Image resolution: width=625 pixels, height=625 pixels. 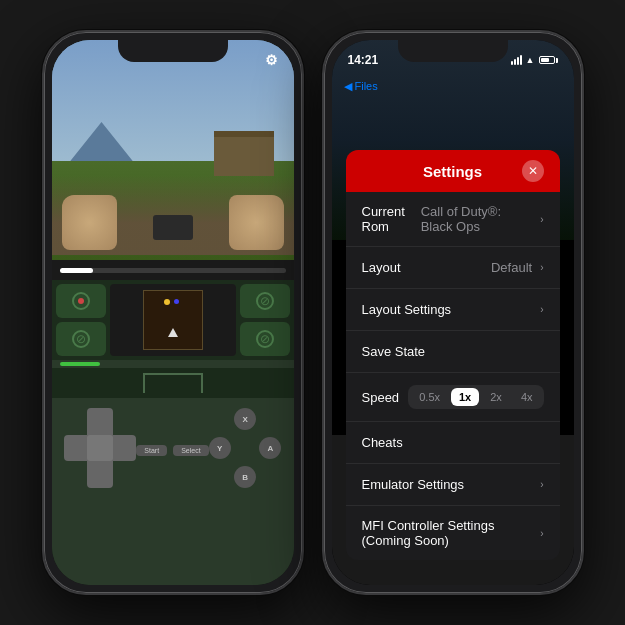 What do you see at coordinates (453, 220) in the screenshot?
I see `settings-row-current-rom: Current Rom Call of Duty®: Black Ops ›` at bounding box center [453, 220].